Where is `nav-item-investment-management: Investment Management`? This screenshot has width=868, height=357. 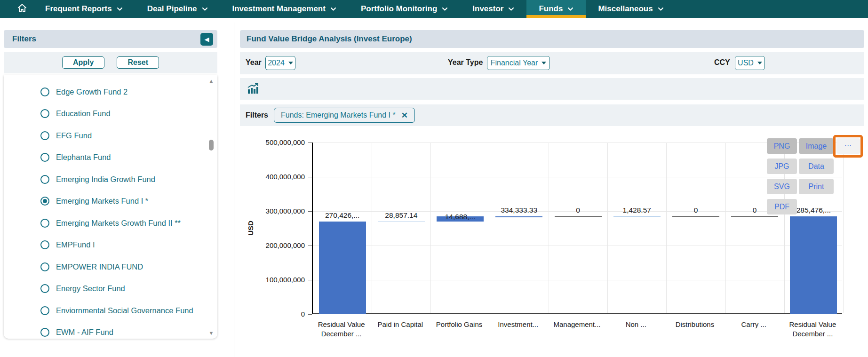 nav-item-investment-management: Investment Management is located at coordinates (284, 9).